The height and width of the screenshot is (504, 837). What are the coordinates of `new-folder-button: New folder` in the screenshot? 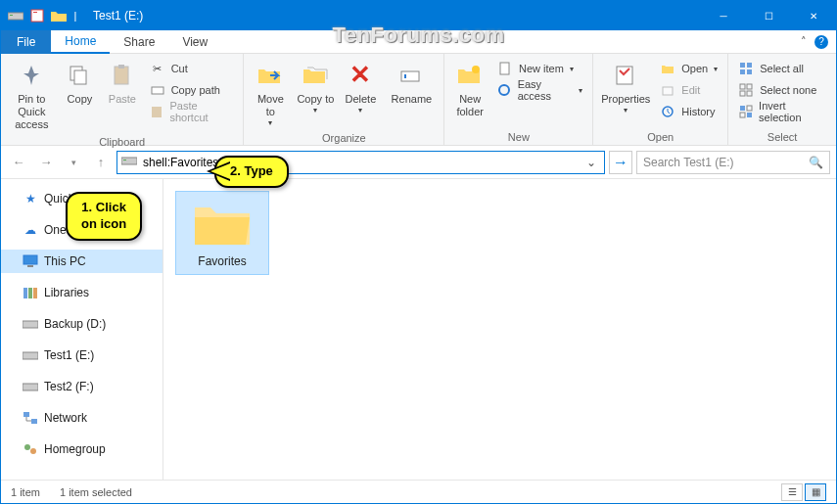 It's located at (470, 89).